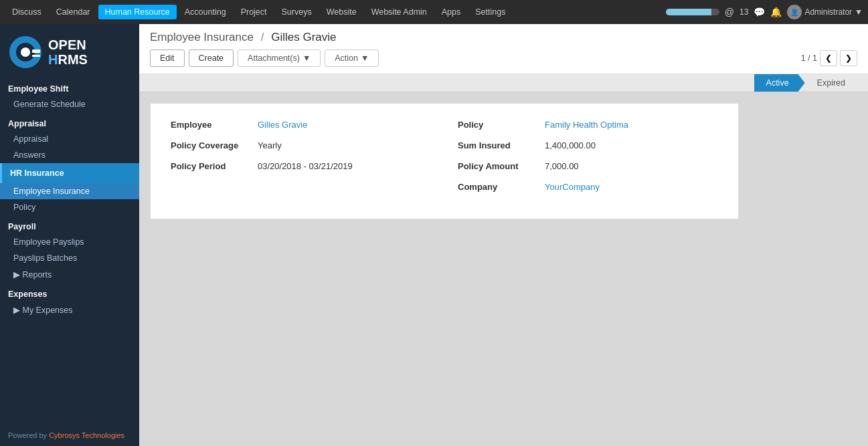 Image resolution: width=868 pixels, height=446 pixels. Describe the element at coordinates (824, 12) in the screenshot. I see `admin-menu: 👤 Administrator ▼` at that location.